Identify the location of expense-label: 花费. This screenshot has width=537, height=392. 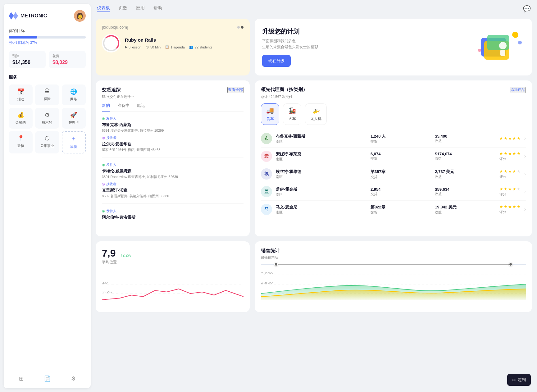
(67, 56).